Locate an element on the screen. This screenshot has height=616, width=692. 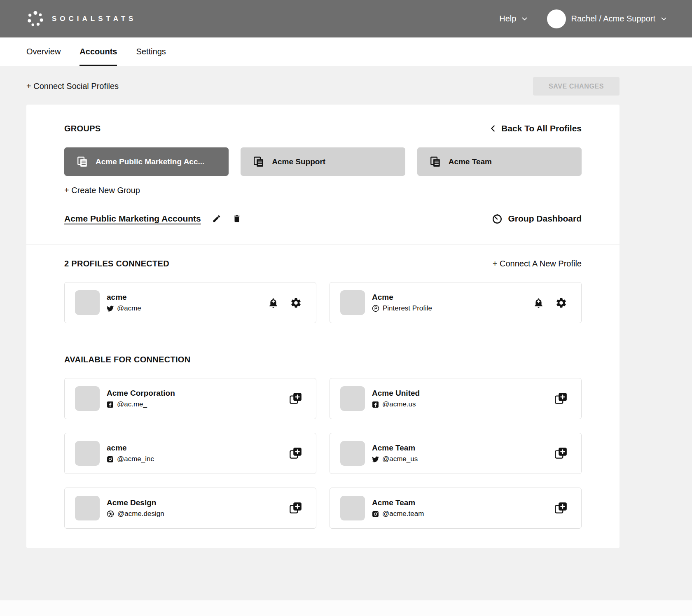
available-profile-card: Acme Design @acme.design is located at coordinates (190, 508).